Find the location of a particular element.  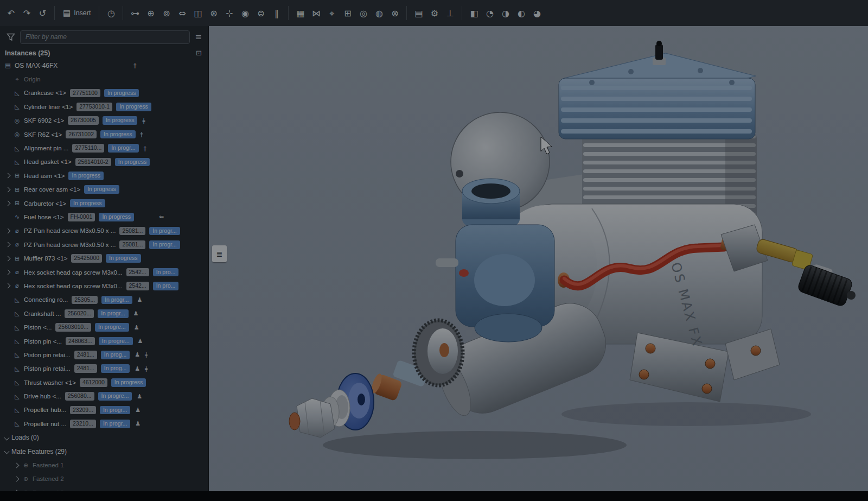

fastened-mate-icon: ⊕ is located at coordinates (151, 13).